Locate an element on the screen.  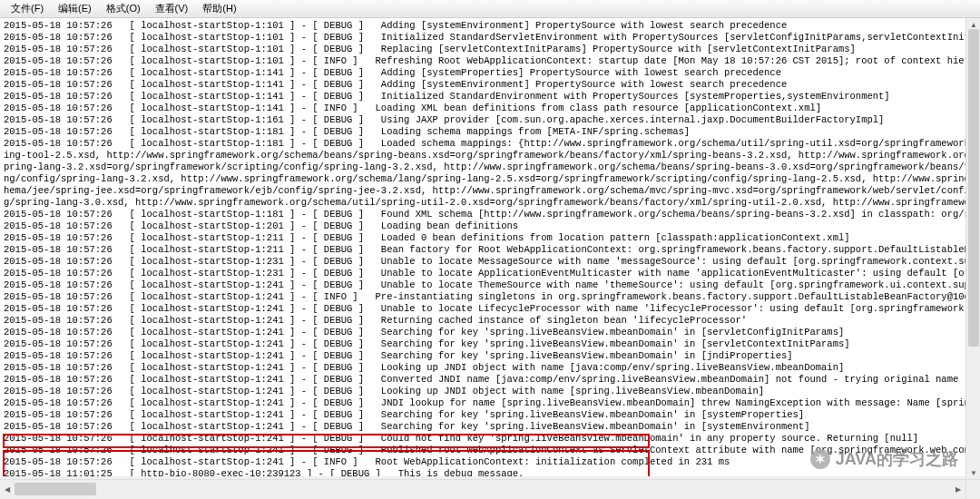
scroll-down-arrow-icon: ▼ is located at coordinates (974, 473).